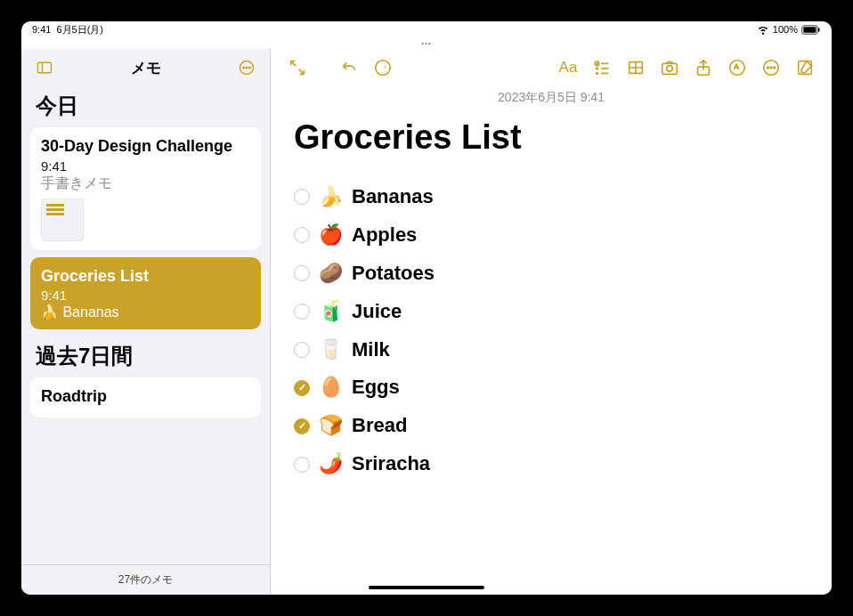 The image size is (853, 616). What do you see at coordinates (146, 312) in the screenshot?
I see `note-item-subtitle: 🍌 Bananas` at bounding box center [146, 312].